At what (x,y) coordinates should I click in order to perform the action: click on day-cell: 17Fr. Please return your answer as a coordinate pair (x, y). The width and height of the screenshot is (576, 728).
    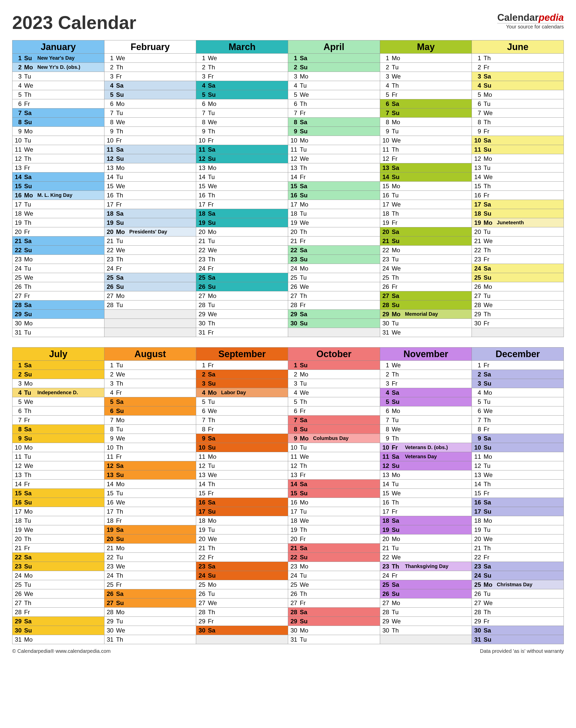
    Looking at the image, I should click on (242, 204).